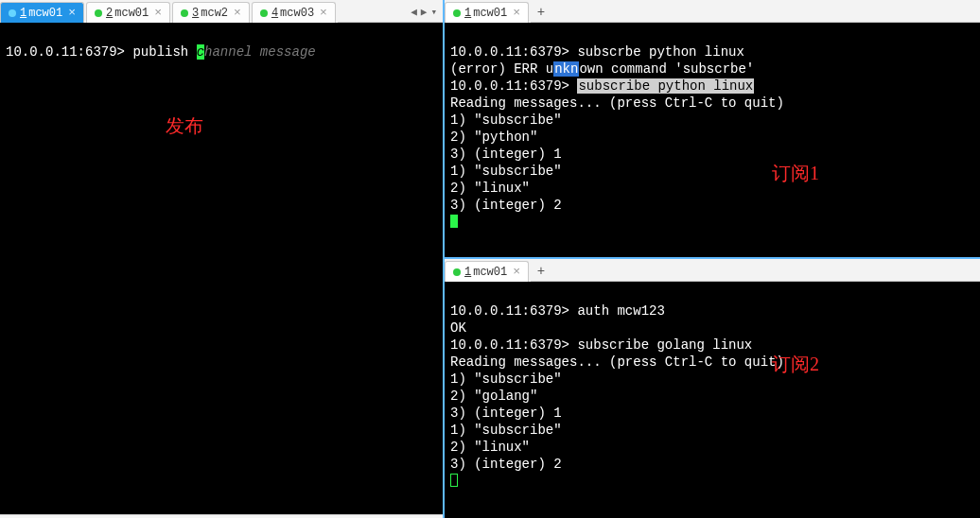 The image size is (980, 518). Describe the element at coordinates (486, 271) in the screenshot. I see `tab-right-bot: 1 mcw01 ×` at that location.